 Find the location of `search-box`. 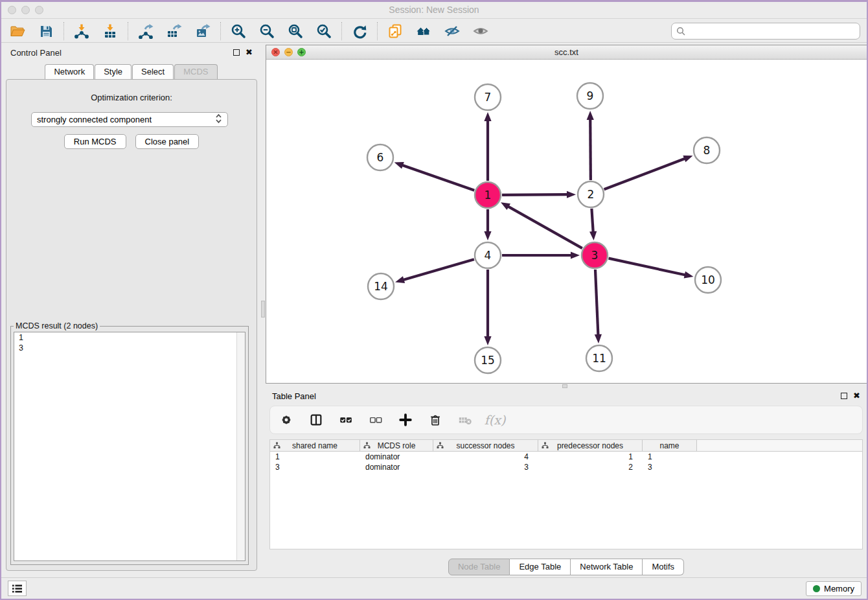

search-box is located at coordinates (766, 31).